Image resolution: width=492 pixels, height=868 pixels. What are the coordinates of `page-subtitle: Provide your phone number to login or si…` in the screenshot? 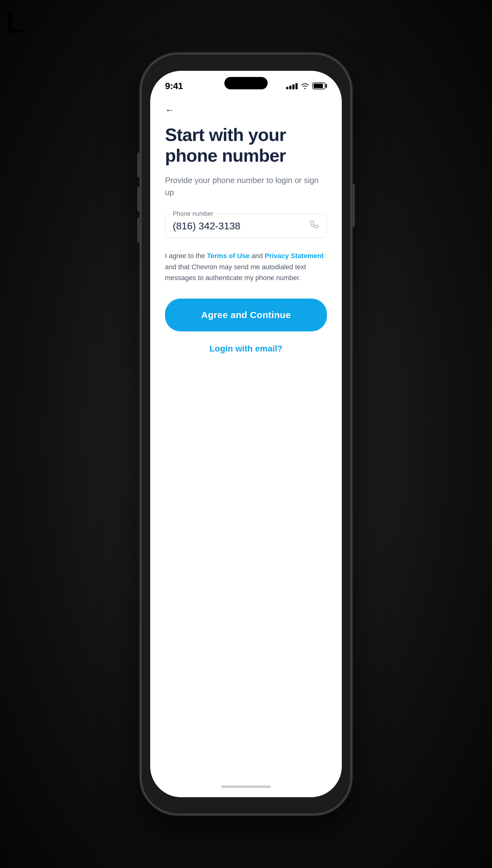 It's located at (246, 187).